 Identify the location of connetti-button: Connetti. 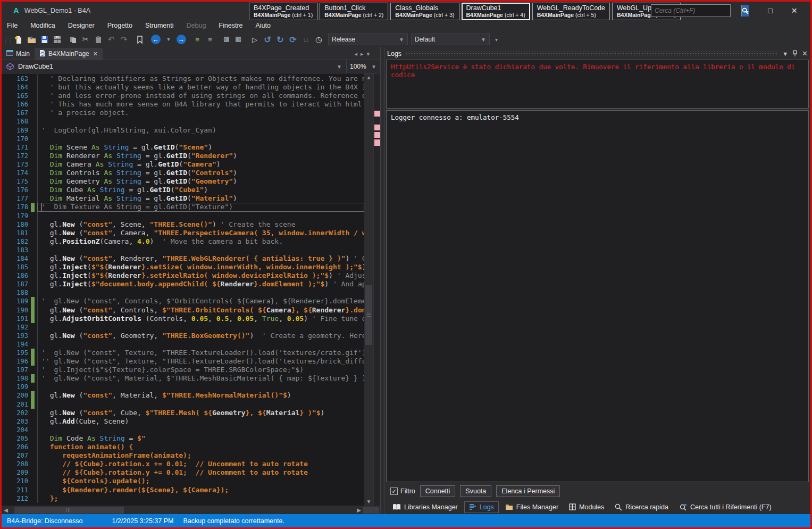
(438, 491).